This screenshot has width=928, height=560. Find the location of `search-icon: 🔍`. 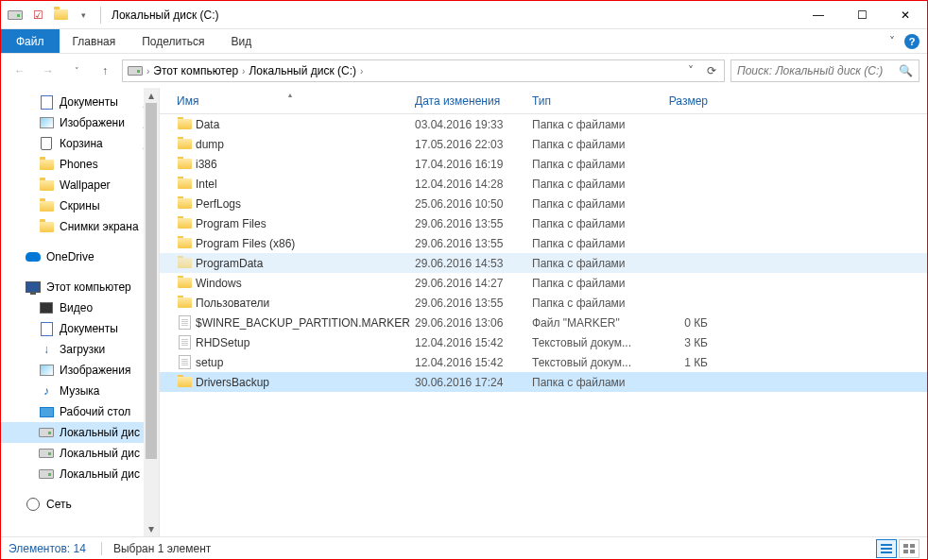

search-icon: 🔍 is located at coordinates (905, 71).